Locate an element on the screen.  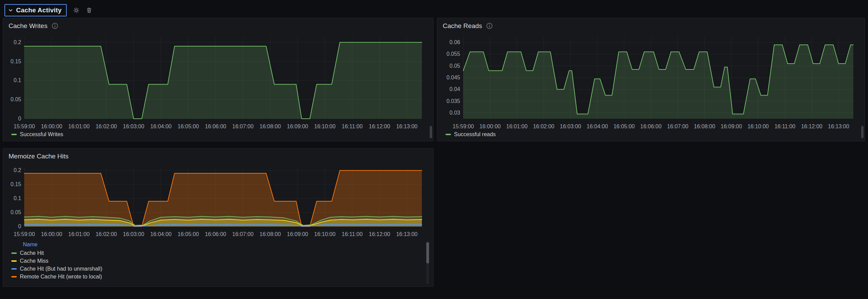
legend: Successful Writes is located at coordinates (37, 134).